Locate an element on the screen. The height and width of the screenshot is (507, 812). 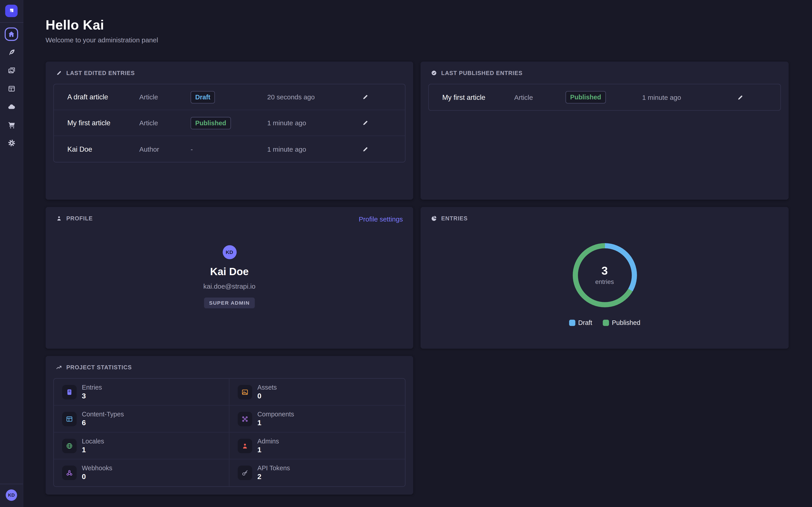
stat-api-tokens: API Tokens2 is located at coordinates (317, 473).